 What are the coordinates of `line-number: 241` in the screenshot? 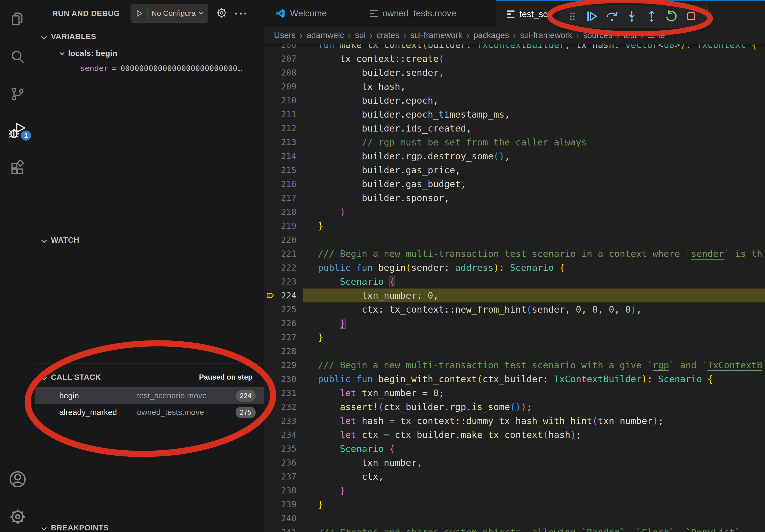 It's located at (281, 529).